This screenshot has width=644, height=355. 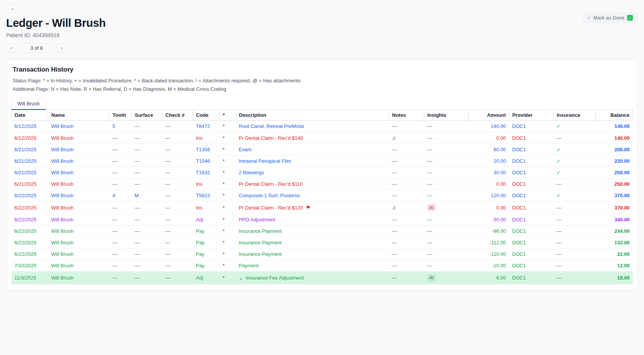 What do you see at coordinates (614, 126) in the screenshot?
I see `cell-balance: 140.00` at bounding box center [614, 126].